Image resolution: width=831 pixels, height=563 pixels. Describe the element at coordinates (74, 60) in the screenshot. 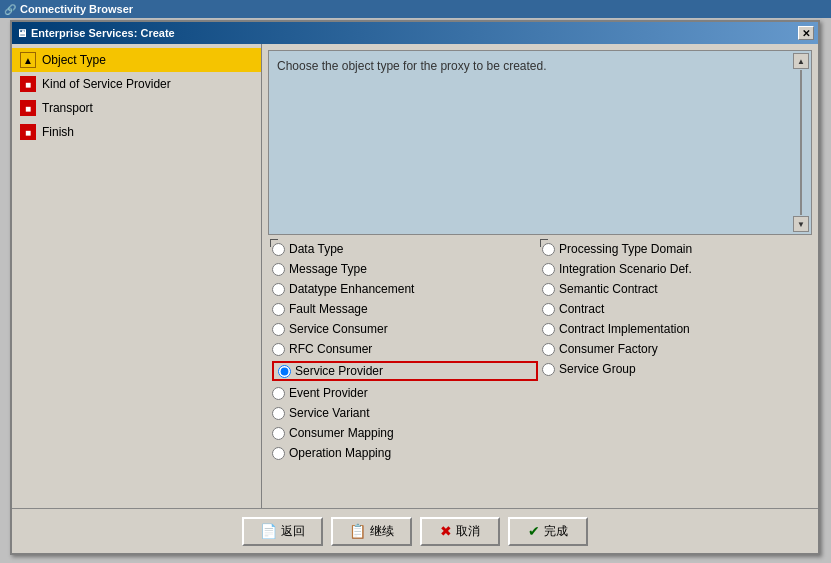

I see `sidebar-label-object-type: Object Type` at that location.